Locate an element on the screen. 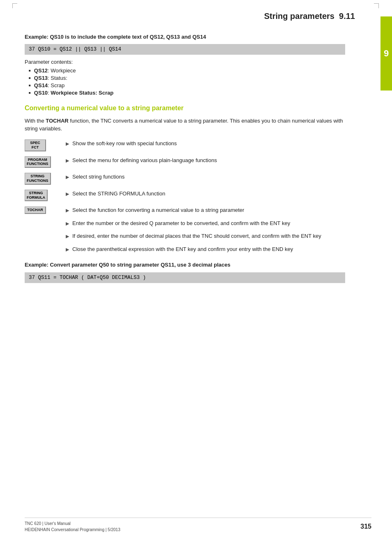  step-text: ▶If desired, enter the number of decimal… is located at coordinates (205, 236).